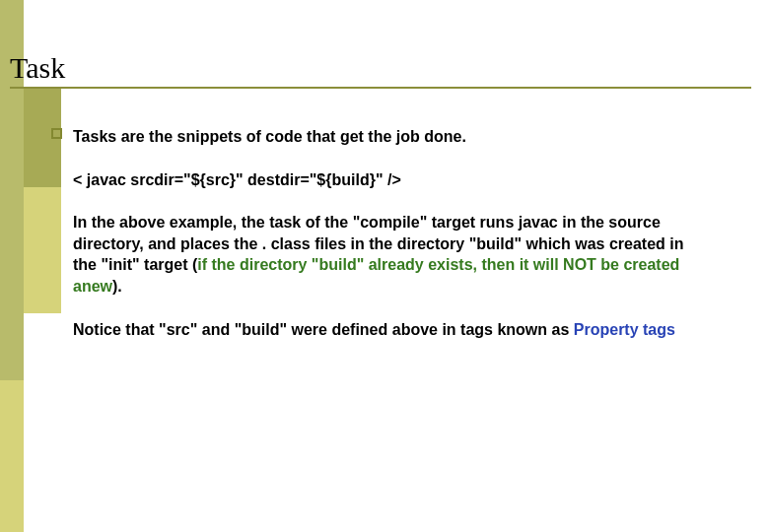 The width and height of the screenshot is (769, 532). I want to click on text-run: )., so click(117, 286).